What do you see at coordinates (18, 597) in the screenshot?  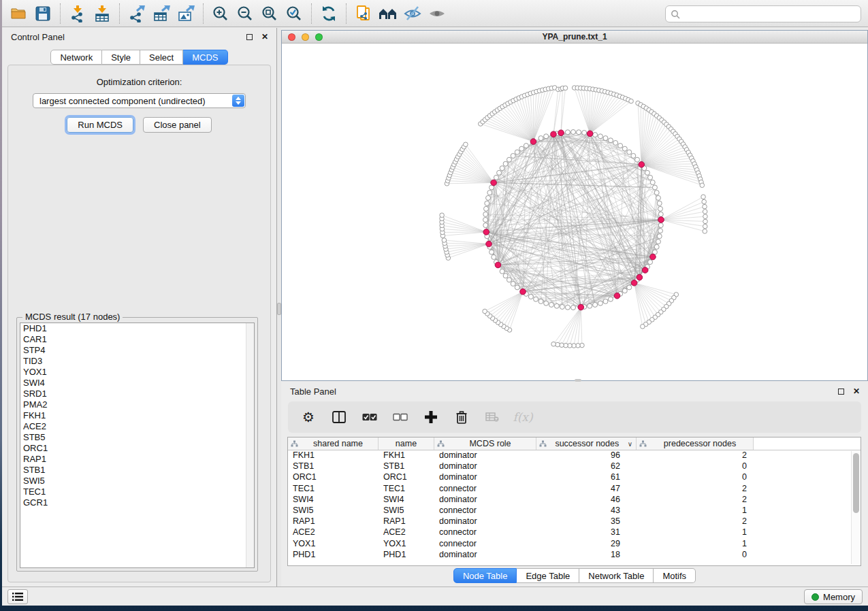 I see `task-history-button` at bounding box center [18, 597].